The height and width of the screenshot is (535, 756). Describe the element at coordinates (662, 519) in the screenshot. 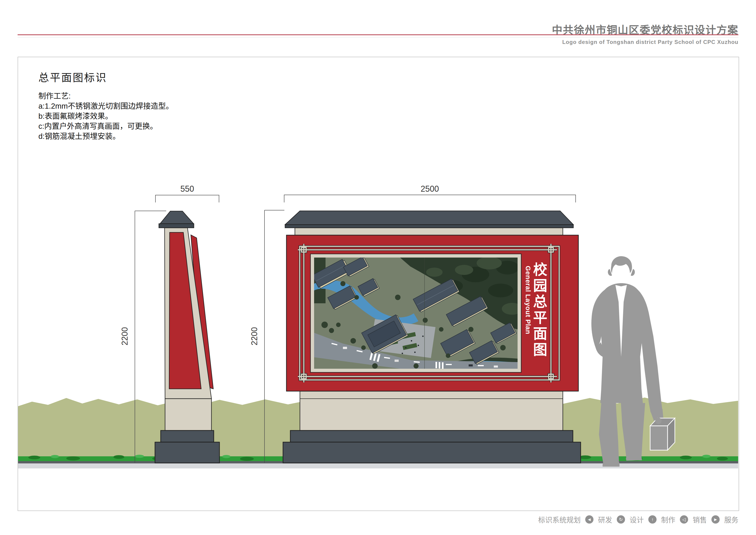

I see `footer-step: ↑ 制作` at that location.